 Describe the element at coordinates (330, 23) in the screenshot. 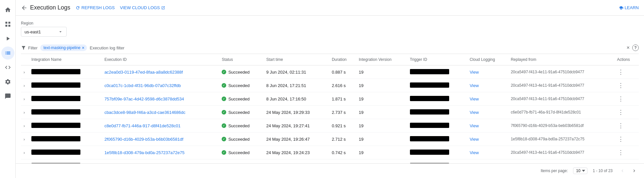

I see `region-label: Region` at that location.